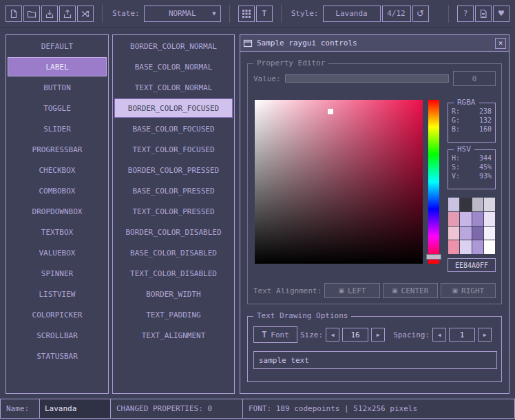 The image size is (515, 420). What do you see at coordinates (174, 108) in the screenshot?
I see `property-list-item: BORDER_COLOR_FOCUSED` at bounding box center [174, 108].